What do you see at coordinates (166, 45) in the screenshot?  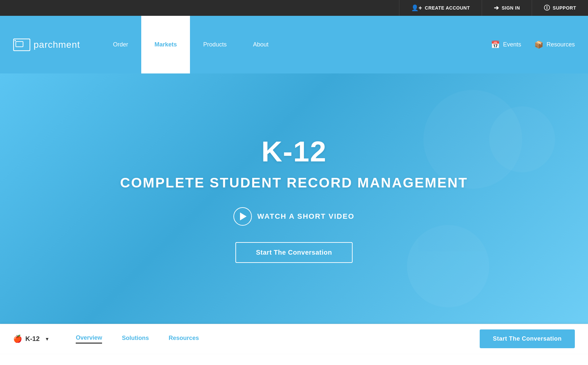 I see `nav-markets: Markets` at bounding box center [166, 45].